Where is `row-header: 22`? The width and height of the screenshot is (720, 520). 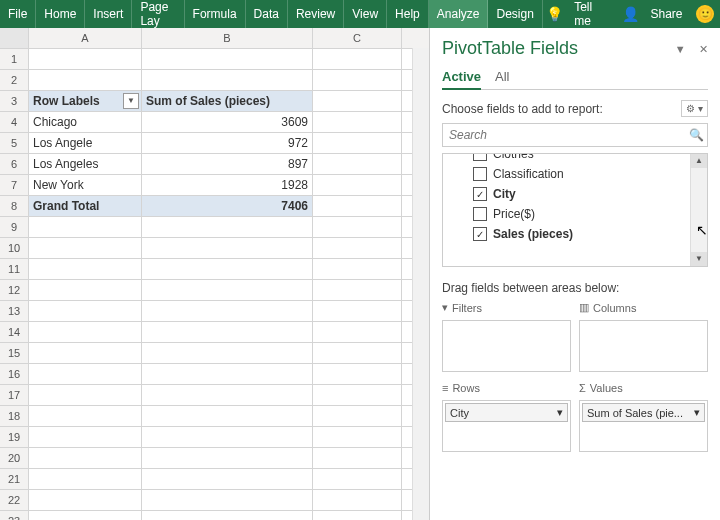 row-header: 22 is located at coordinates (14, 500).